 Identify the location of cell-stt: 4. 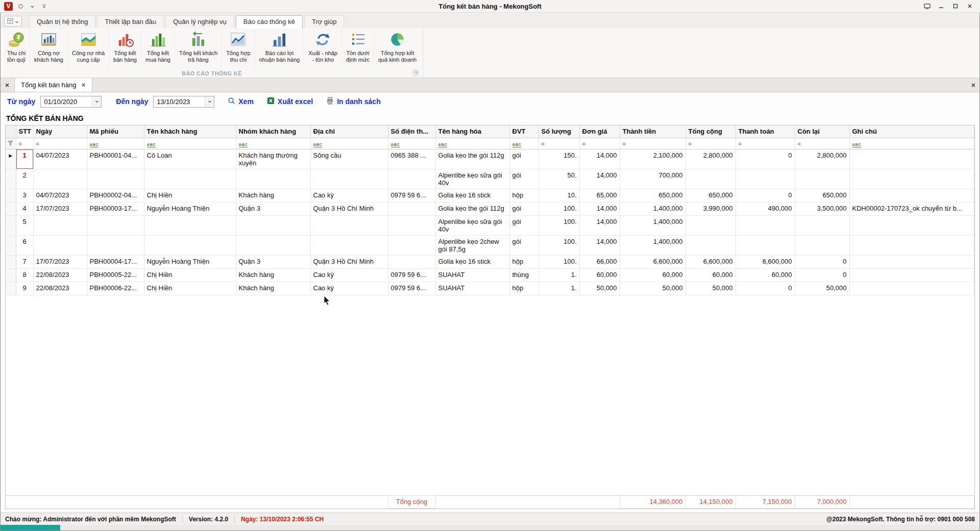
(24, 209).